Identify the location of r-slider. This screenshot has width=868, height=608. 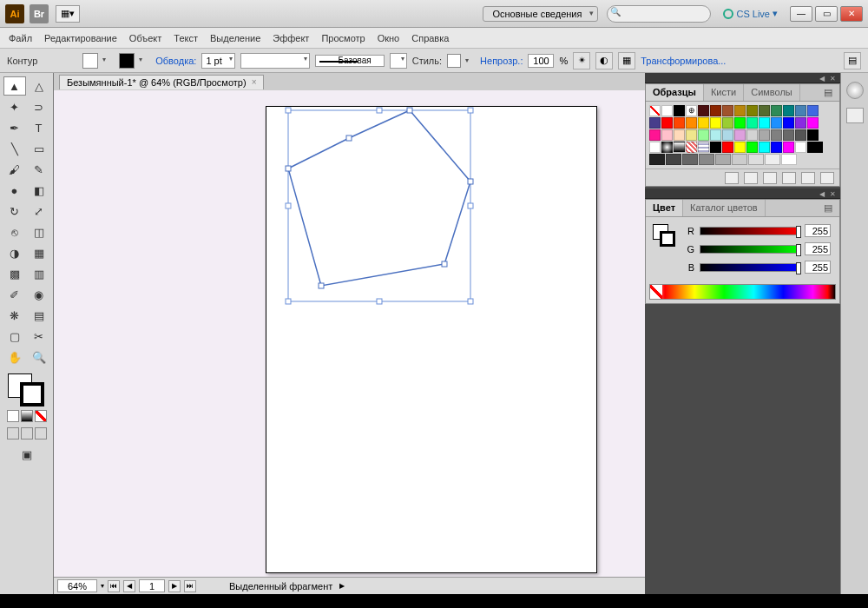
(750, 231).